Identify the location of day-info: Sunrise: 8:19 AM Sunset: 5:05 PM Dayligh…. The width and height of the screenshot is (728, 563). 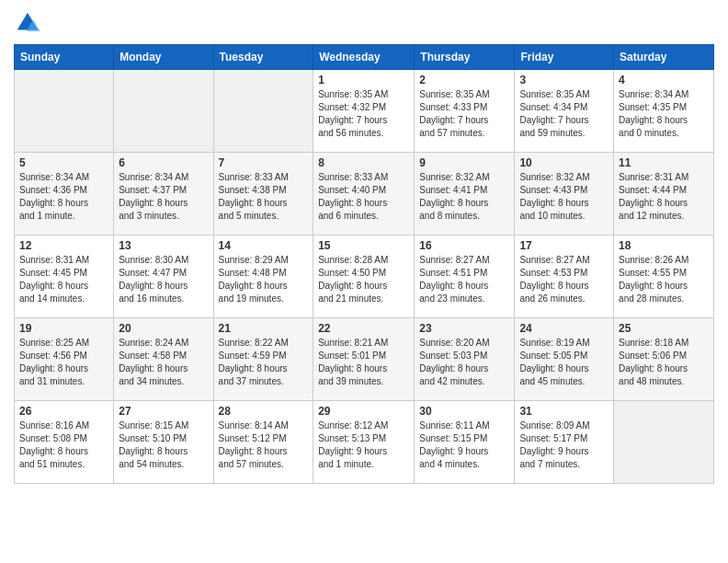
(564, 362).